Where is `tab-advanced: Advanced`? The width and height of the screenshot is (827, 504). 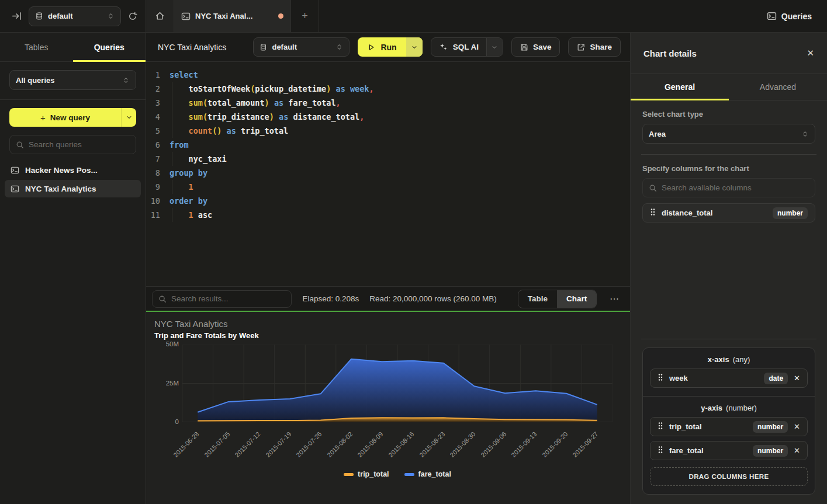
tab-advanced: Advanced is located at coordinates (778, 87).